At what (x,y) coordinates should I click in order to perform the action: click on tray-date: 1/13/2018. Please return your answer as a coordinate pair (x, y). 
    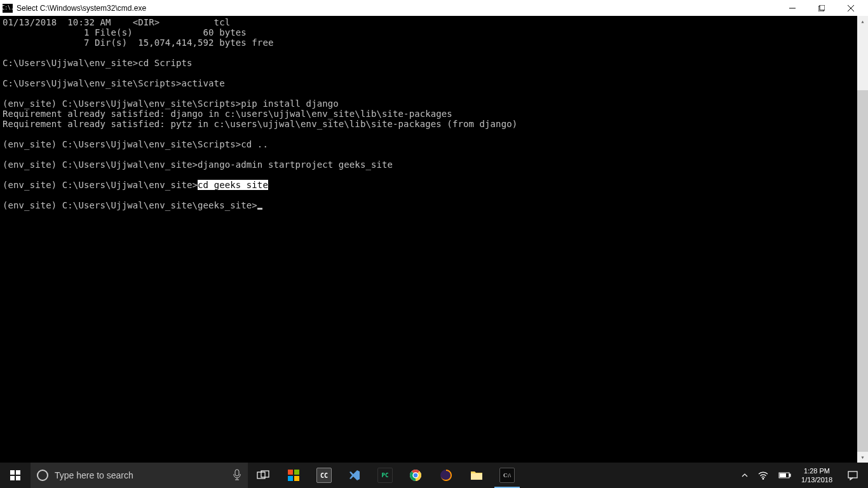
    Looking at the image, I should click on (817, 480).